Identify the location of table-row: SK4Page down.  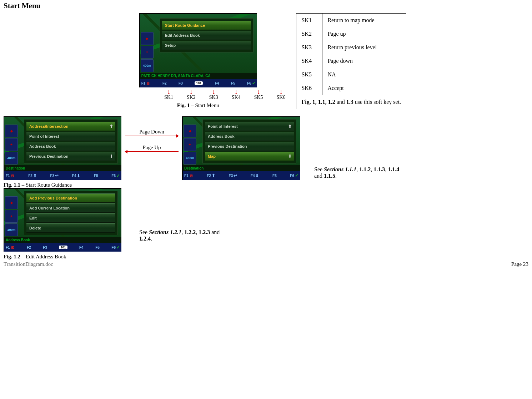
(351, 61).